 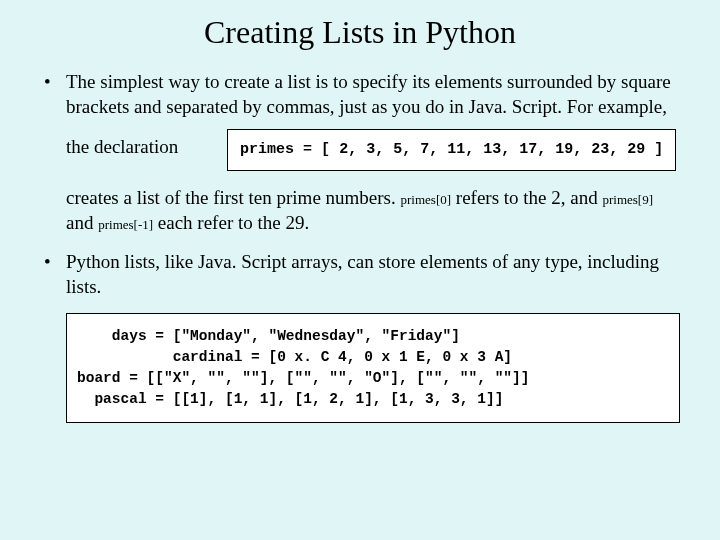 What do you see at coordinates (303, 378) in the screenshot?
I see `code-line-board: board = [["X", "", ""], ["", "", "O"], […` at bounding box center [303, 378].